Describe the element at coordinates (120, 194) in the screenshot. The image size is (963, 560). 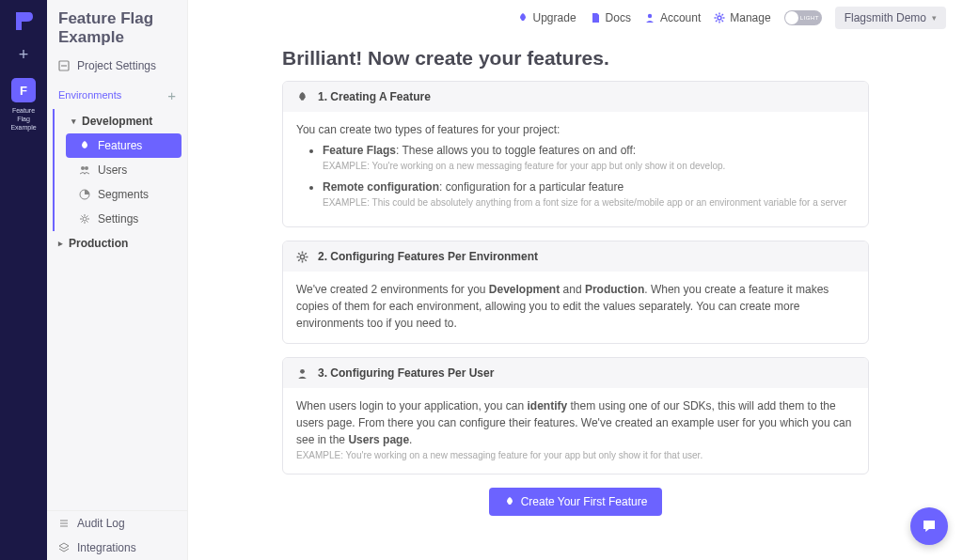
I see `nav-segments: Segments` at that location.